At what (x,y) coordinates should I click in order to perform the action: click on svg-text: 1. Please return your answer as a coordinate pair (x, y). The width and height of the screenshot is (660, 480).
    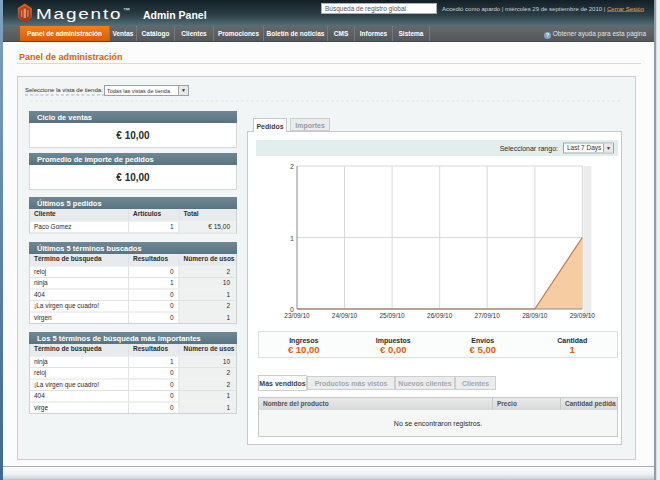
    Looking at the image, I should click on (292, 238).